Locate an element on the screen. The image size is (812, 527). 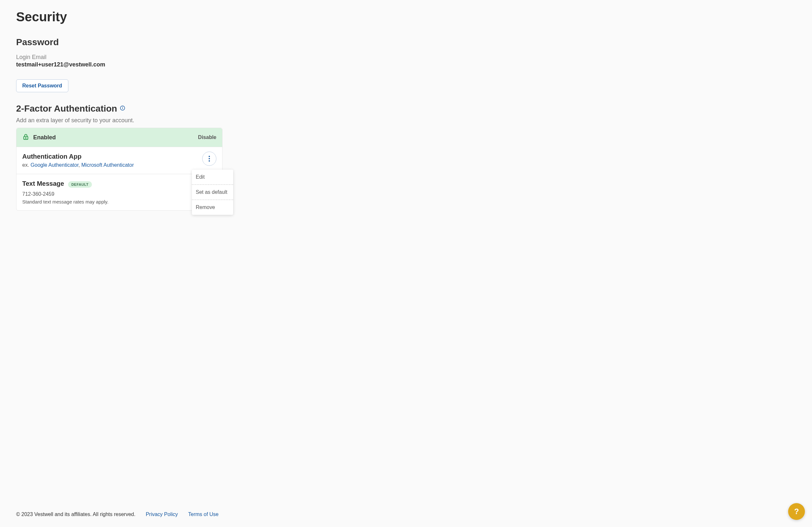
auth-app-ex-prefix: ex. is located at coordinates (27, 165).